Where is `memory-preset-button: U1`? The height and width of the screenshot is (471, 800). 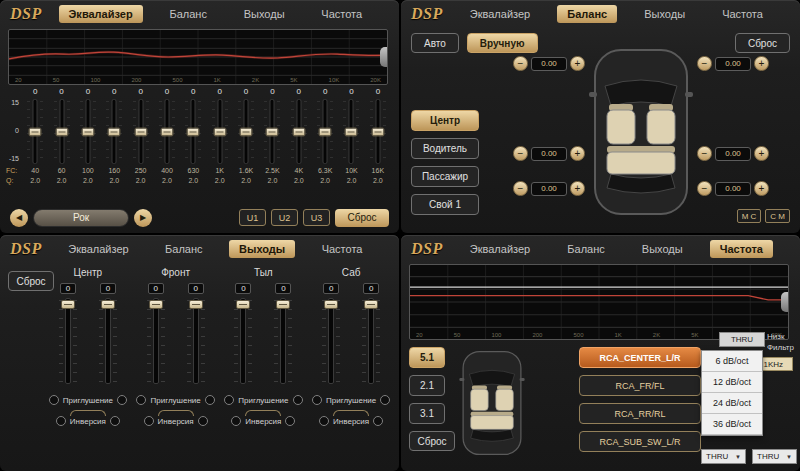
memory-preset-button: U1 is located at coordinates (252, 218).